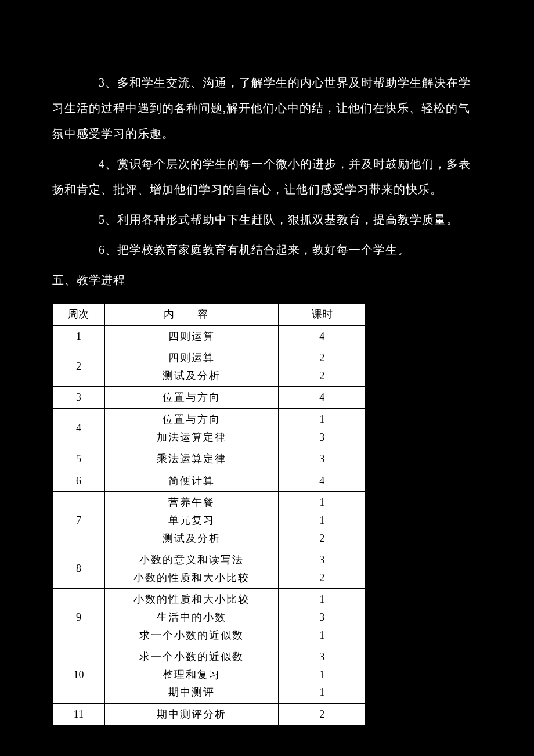  What do you see at coordinates (79, 459) in the screenshot?
I see `cell-week: 5` at bounding box center [79, 459].